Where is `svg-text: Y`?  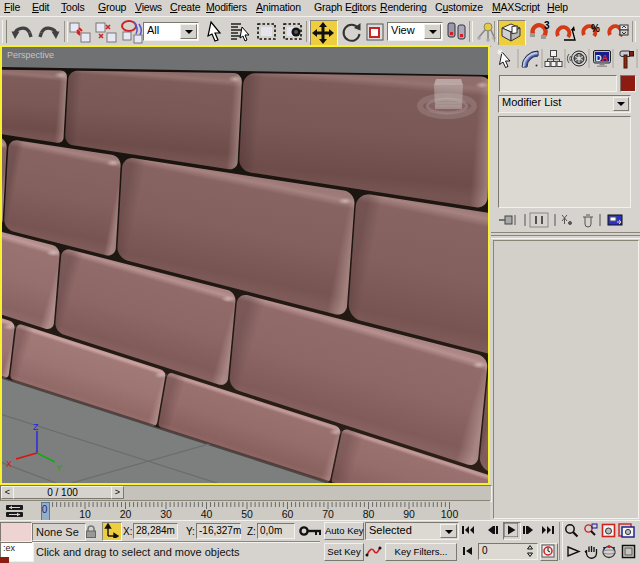
svg-text: Y is located at coordinates (59, 468).